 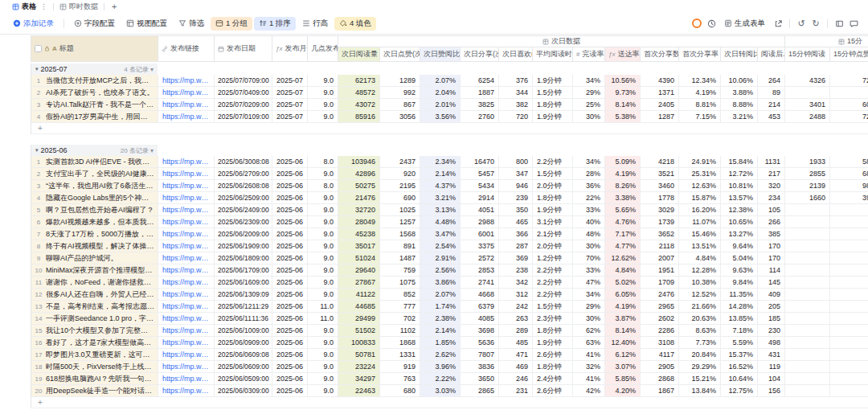 What do you see at coordinates (290, 80) in the screenshot?
I see `cell-month: 2025-07` at bounding box center [290, 80].